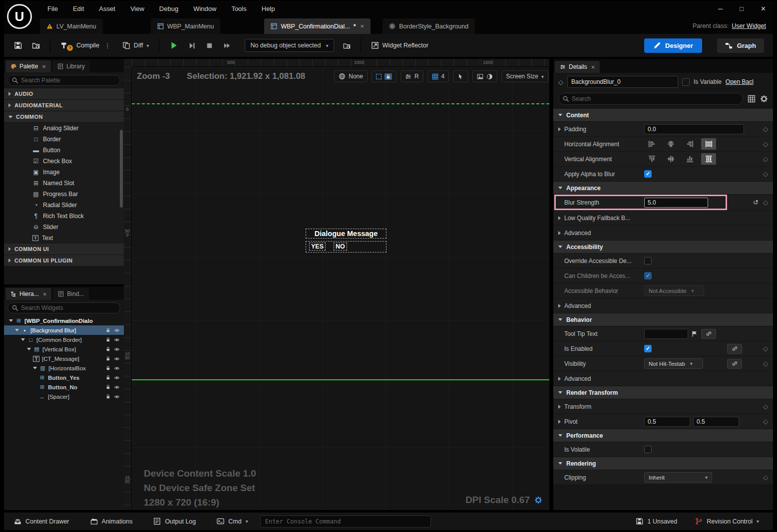 This screenshot has height=532, width=777. Describe the element at coordinates (64, 396) in the screenshot. I see `hierarchy-item-spacer: ↔ [Spacer]` at that location.